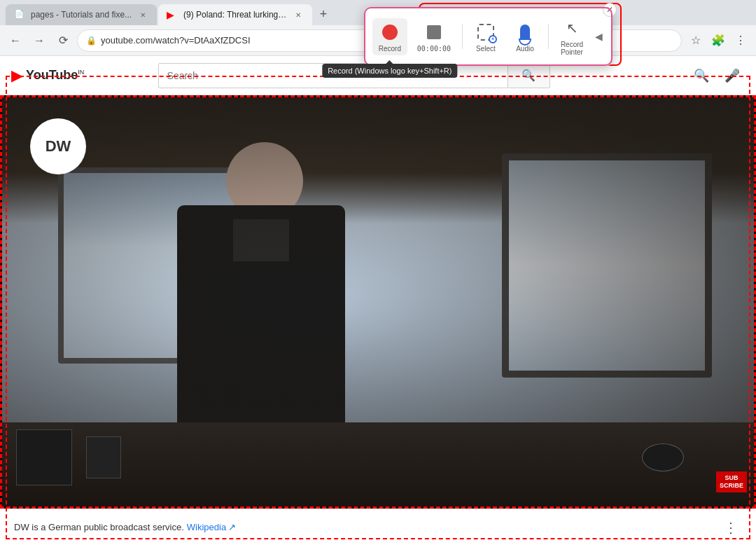  I want to click on select-area-icon: +, so click(486, 32).